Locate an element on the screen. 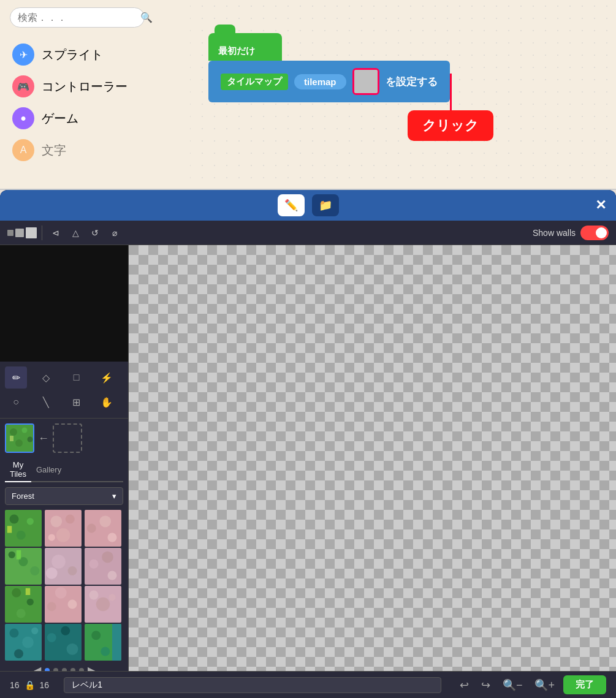 This screenshot has height=698, width=616. block-tile-input is located at coordinates (366, 82).